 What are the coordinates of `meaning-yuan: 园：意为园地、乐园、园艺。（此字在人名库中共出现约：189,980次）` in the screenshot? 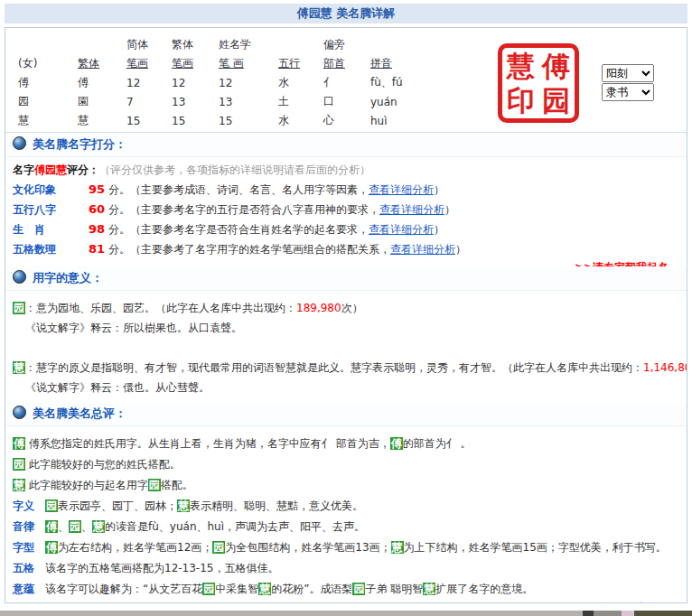 It's located at (346, 308).